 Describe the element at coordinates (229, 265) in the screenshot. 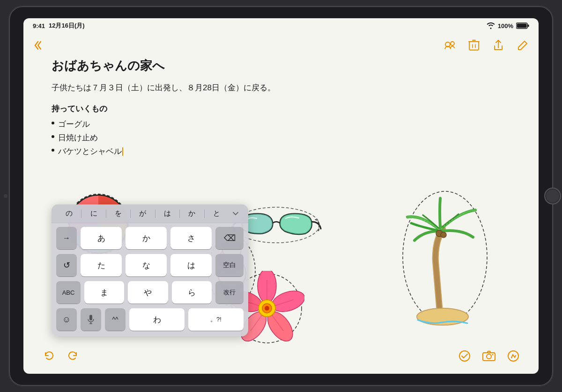

I see `key-space: 空白` at that location.